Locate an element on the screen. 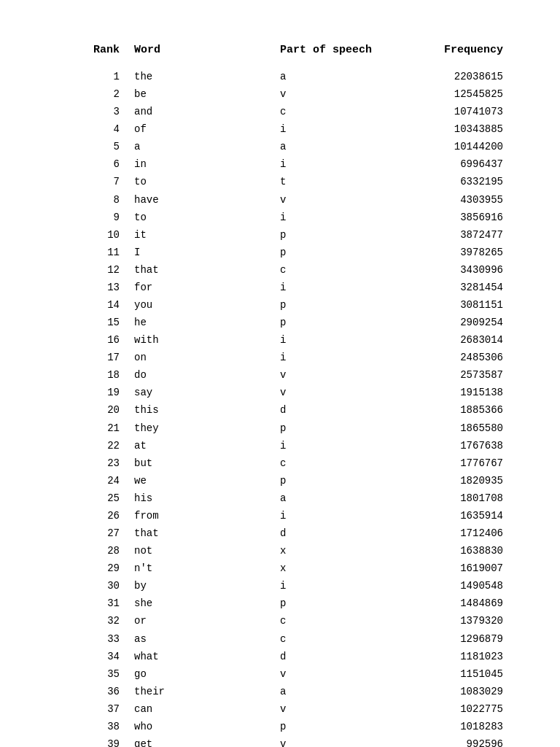 The height and width of the screenshot is (747, 560). table-row: 5aa10144200 is located at coordinates (280, 147).